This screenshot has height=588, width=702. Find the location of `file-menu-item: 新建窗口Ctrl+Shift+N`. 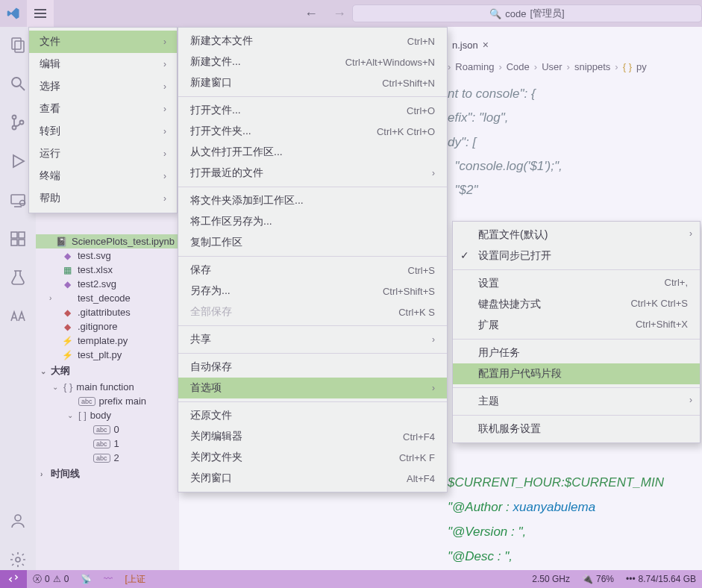

file-menu-item: 新建窗口Ctrl+Shift+N is located at coordinates (313, 83).